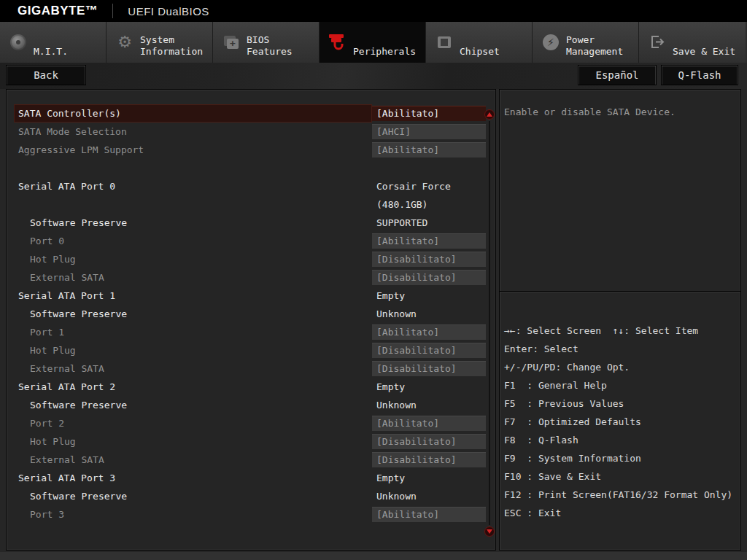  What do you see at coordinates (193, 131) in the screenshot?
I see `setting-label: SATA Mode Selection` at bounding box center [193, 131].